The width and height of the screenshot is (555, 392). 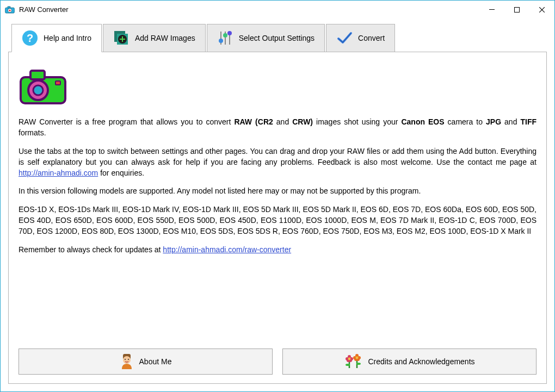 What do you see at coordinates (517, 10) in the screenshot?
I see `maximize-button` at bounding box center [517, 10].